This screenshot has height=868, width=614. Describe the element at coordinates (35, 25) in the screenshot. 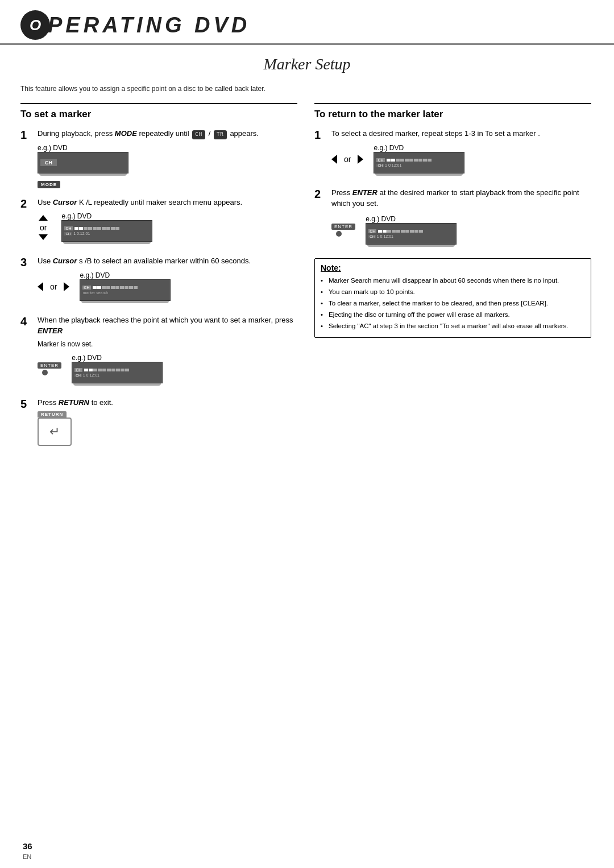

I see `header-circle: O` at that location.